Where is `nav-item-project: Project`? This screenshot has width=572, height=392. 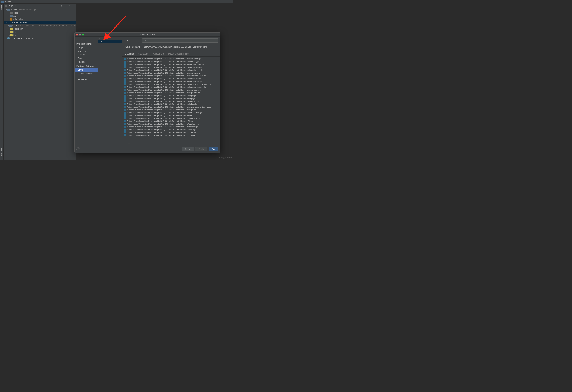
nav-item-project: Project is located at coordinates (86, 48).